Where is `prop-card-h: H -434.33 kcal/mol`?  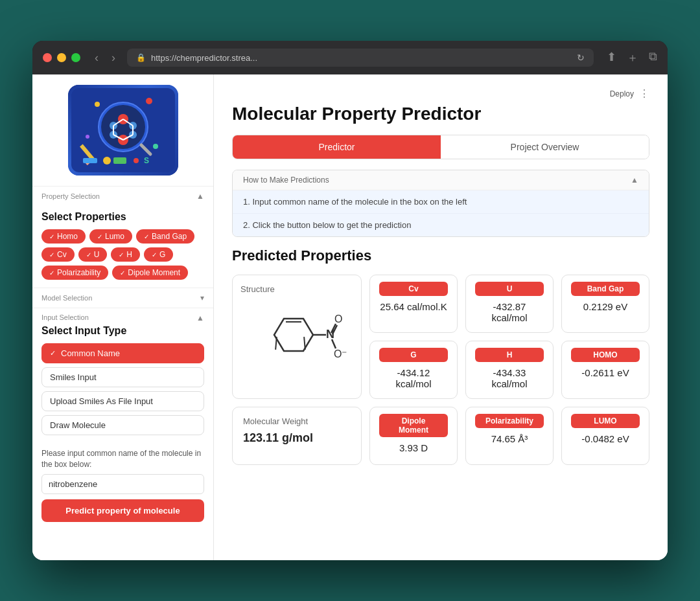
prop-card-h: H -434.33 kcal/mol is located at coordinates (509, 370).